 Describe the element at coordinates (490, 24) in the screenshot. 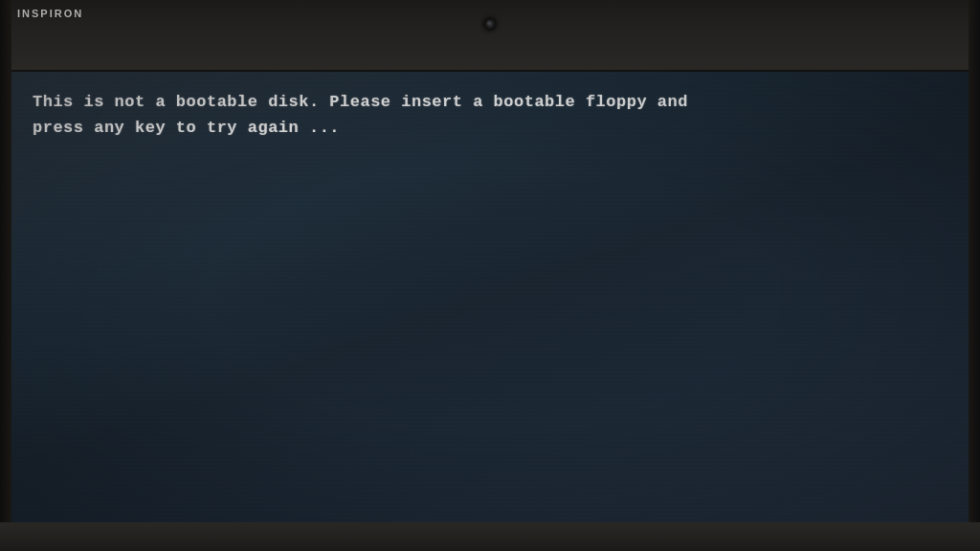

I see `webcam` at that location.